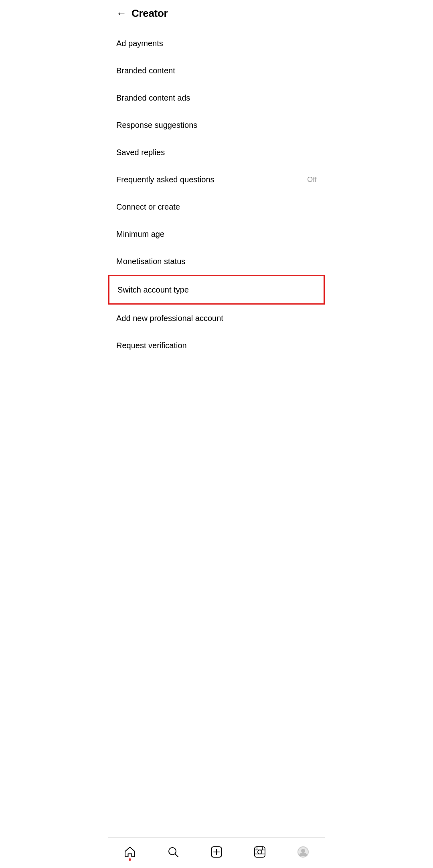 This screenshot has height=868, width=433. What do you see at coordinates (216, 98) in the screenshot?
I see `menu-item-branded-content-ads: Branded content ads` at bounding box center [216, 98].